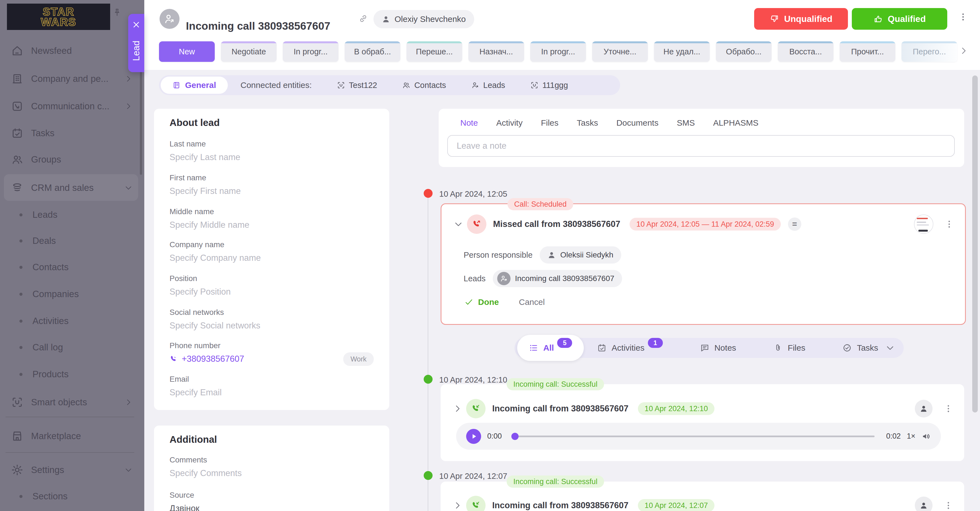 The height and width of the screenshot is (511, 980). What do you see at coordinates (557, 279) in the screenshot?
I see `lead-chip: Incoming call 380938567607` at bounding box center [557, 279].